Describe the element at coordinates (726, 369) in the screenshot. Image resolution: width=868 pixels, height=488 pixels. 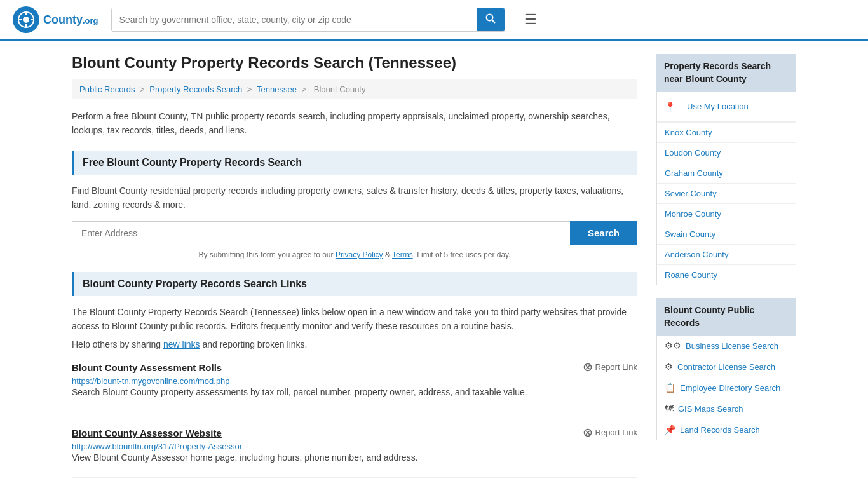
I see `sidebar-public-records-section: Blount County Public Records ⚙⚙ Business…` at that location.